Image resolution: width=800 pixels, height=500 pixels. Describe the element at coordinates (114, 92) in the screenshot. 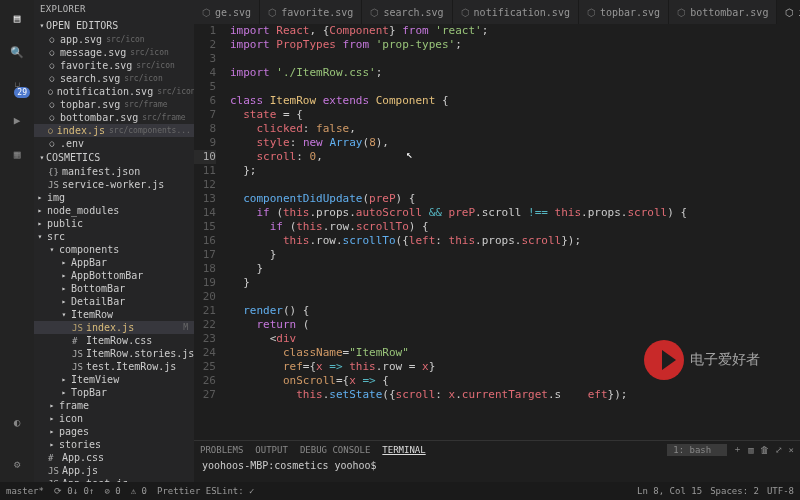

I see `open-editor-item: ○notification.svg src/icon` at that location.